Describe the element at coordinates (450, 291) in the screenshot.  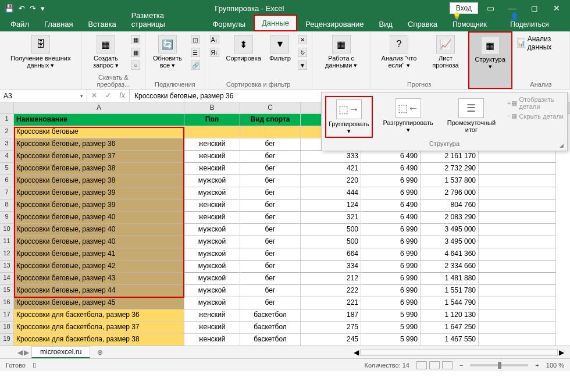
I see `cell: 1 551 780` at that location.